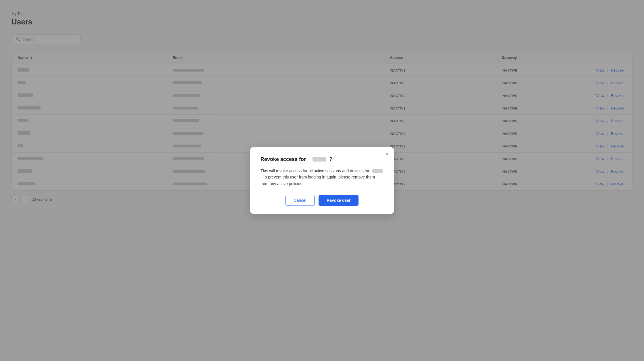 This screenshot has height=361, width=644. What do you see at coordinates (331, 159) in the screenshot?
I see `modal-title-suffix: ?` at bounding box center [331, 159].